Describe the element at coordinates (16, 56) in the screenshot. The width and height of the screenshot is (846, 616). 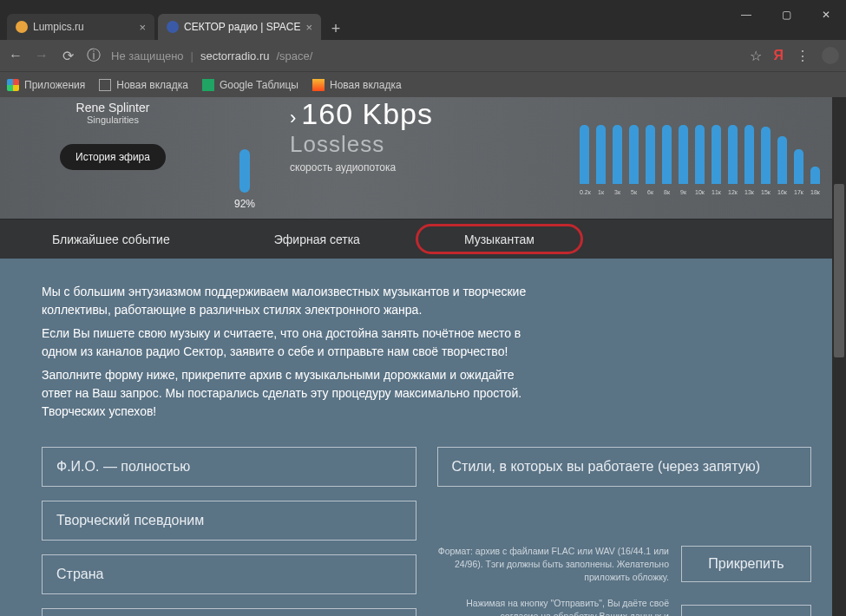
I see `back-icon: ←` at that location.